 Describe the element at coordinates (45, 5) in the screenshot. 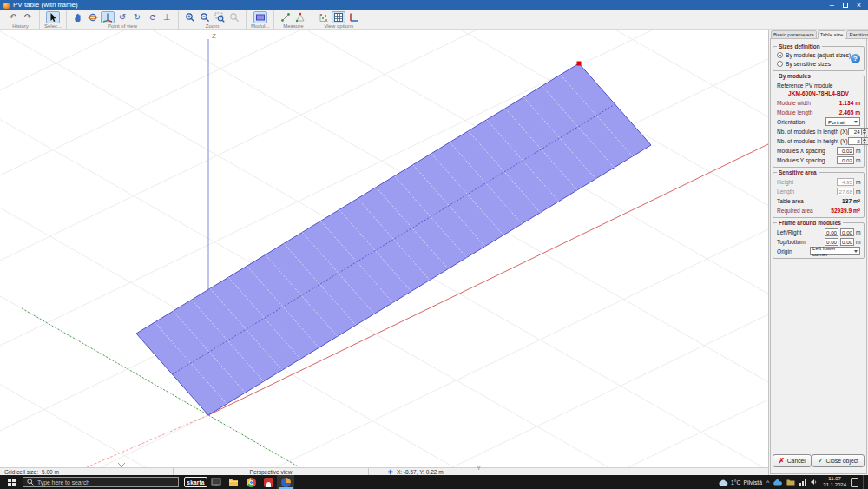

I see `window-title: PV table (with frame)` at that location.